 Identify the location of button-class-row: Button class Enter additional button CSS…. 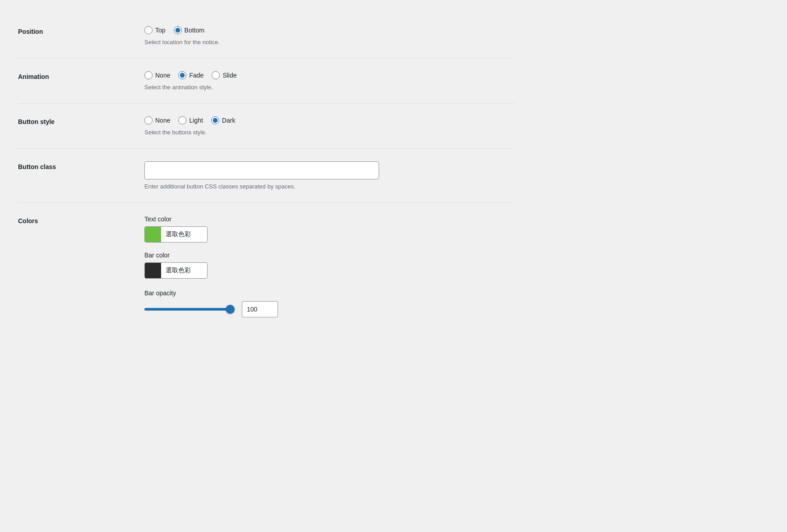
(266, 176).